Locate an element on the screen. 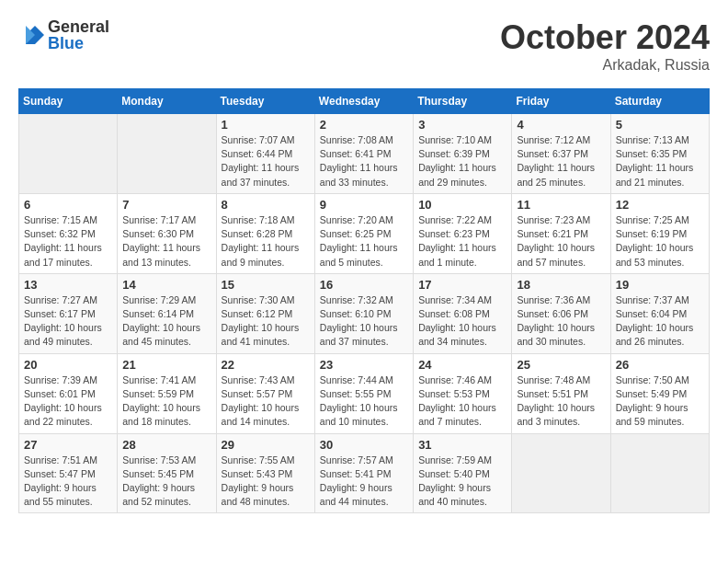 The width and height of the screenshot is (728, 563). day-number: 5 is located at coordinates (660, 125).